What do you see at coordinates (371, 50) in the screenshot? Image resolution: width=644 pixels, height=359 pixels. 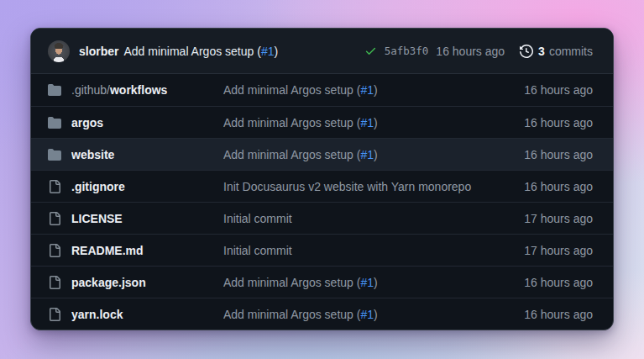 I see `check-icon` at bounding box center [371, 50].